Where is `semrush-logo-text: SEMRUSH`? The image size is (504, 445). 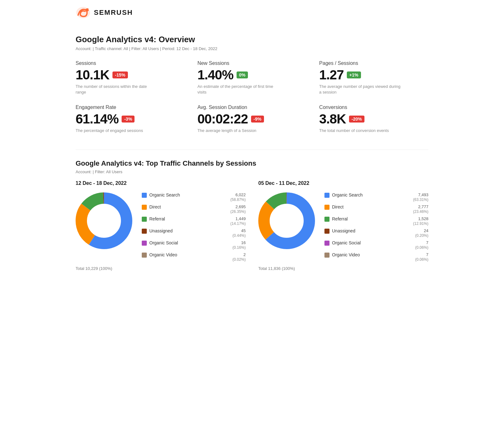
semrush-logo-text: SEMRUSH is located at coordinates (113, 13).